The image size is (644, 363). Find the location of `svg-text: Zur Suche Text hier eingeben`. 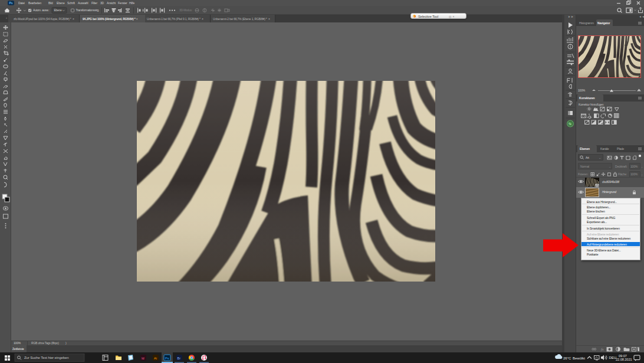

svg-text: Zur Suche Text hier eingeben is located at coordinates (46, 358).